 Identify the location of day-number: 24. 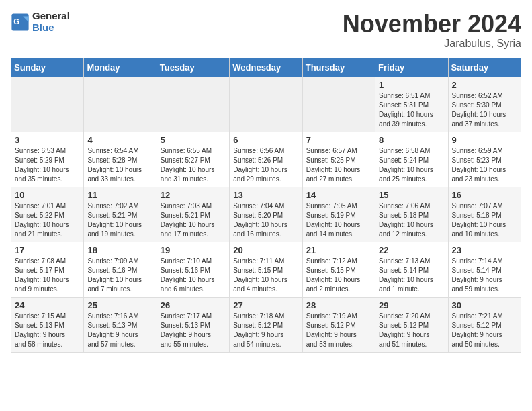
(47, 305).